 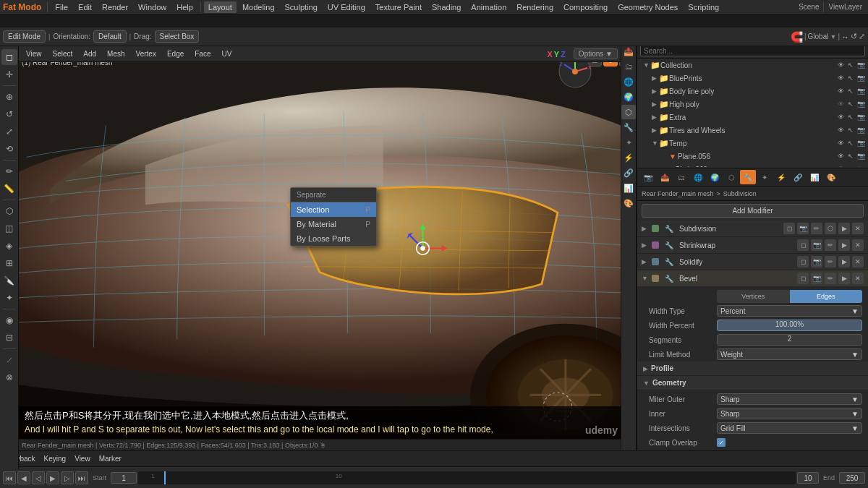 What do you see at coordinates (489, 7) in the screenshot?
I see `ws-animation: Animation` at bounding box center [489, 7].